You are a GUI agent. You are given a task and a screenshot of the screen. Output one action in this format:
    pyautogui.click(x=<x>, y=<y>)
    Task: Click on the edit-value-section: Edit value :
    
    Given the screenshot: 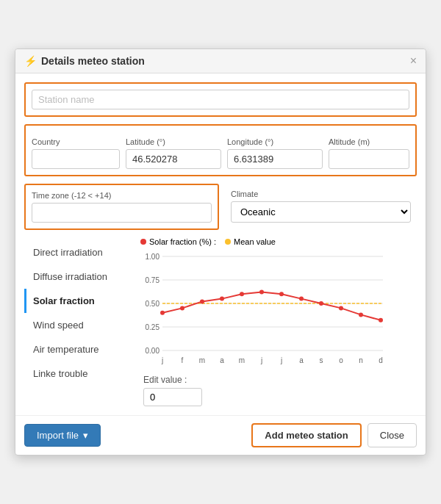 What is the action you would take?
    pyautogui.click(x=276, y=391)
    